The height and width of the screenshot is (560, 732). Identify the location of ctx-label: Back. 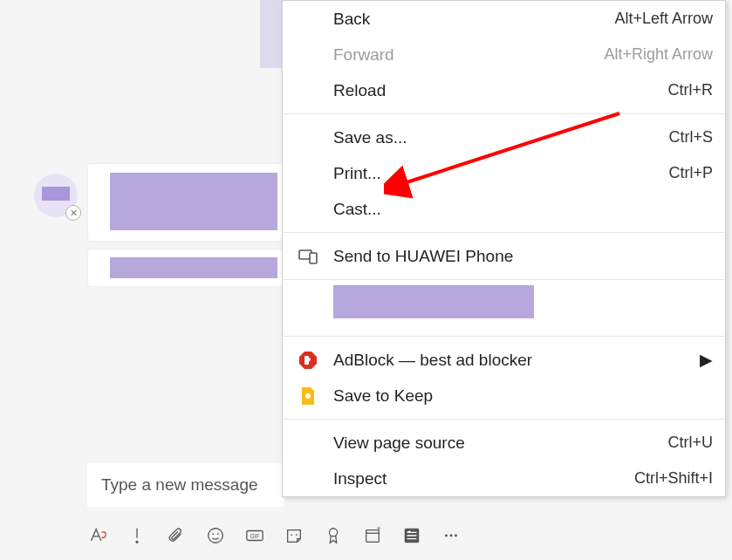
(474, 19).